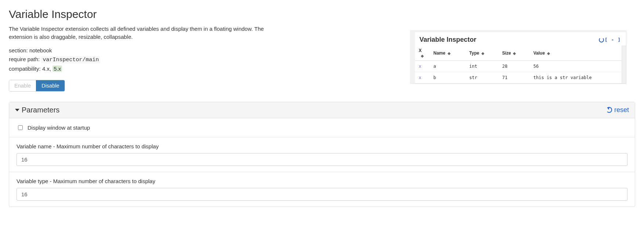 This screenshot has height=241, width=644. Describe the element at coordinates (47, 69) in the screenshot. I see `meta-compat-prev: 4.x,` at that location.